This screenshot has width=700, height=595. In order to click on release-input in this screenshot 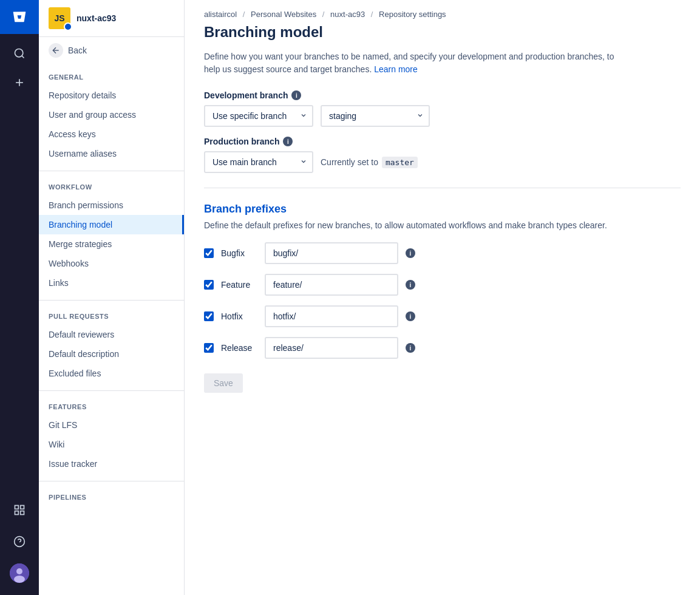, I will do `click(331, 348)`.